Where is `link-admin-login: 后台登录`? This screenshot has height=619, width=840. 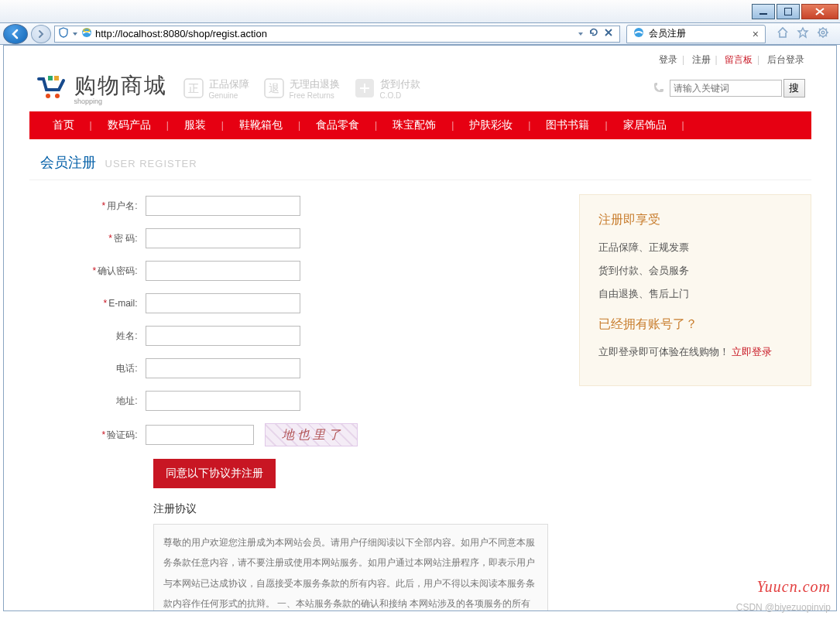
link-admin-login: 后台登录 is located at coordinates (786, 60).